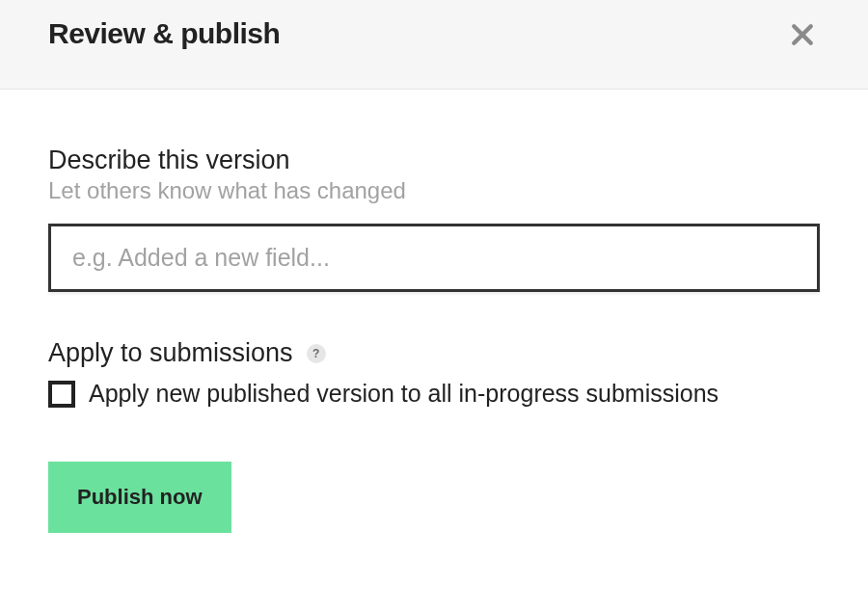 This screenshot has height=610, width=868. Describe the element at coordinates (802, 35) in the screenshot. I see `close-icon` at that location.